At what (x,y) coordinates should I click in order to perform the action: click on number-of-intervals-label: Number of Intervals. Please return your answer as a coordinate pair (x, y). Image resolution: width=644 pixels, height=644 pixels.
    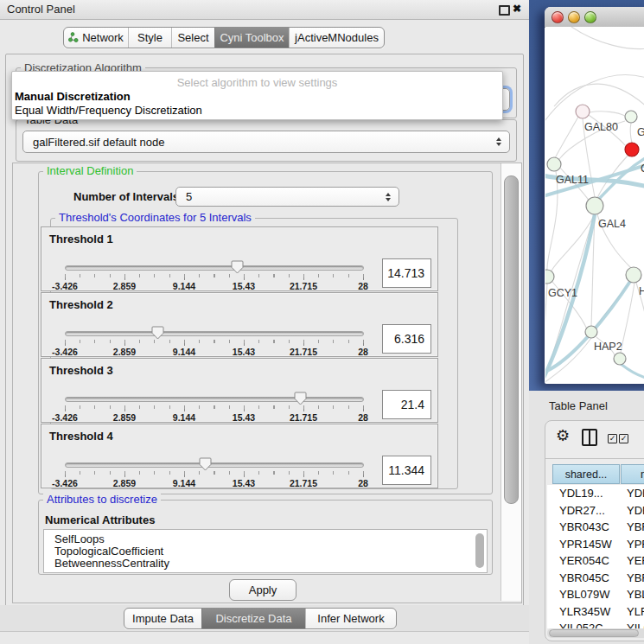
    Looking at the image, I should click on (126, 197).